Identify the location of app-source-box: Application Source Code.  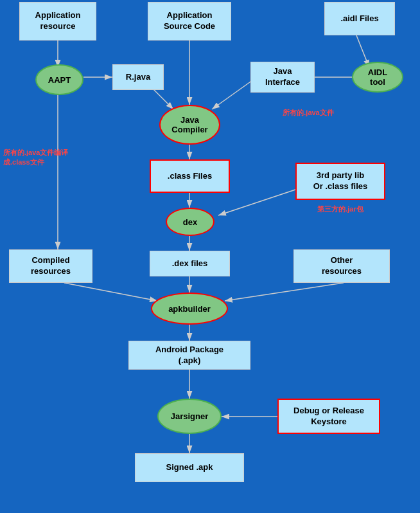
(189, 21).